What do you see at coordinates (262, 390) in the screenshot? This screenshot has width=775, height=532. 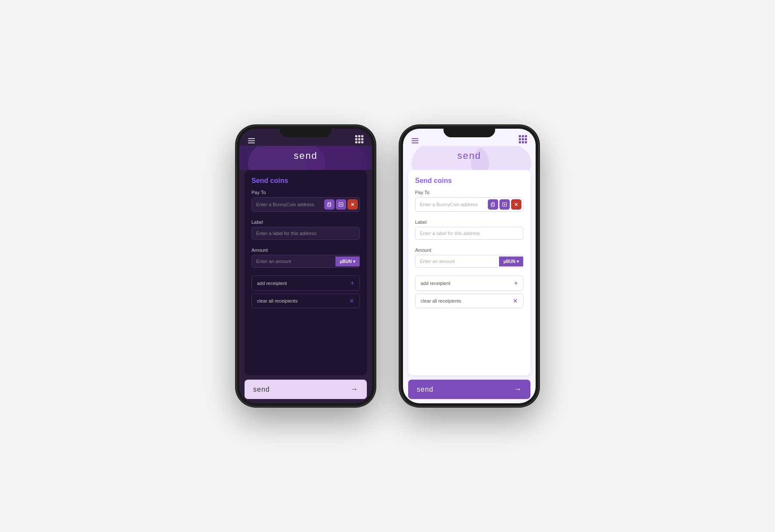 I see `send-label-dark: send` at bounding box center [262, 390].